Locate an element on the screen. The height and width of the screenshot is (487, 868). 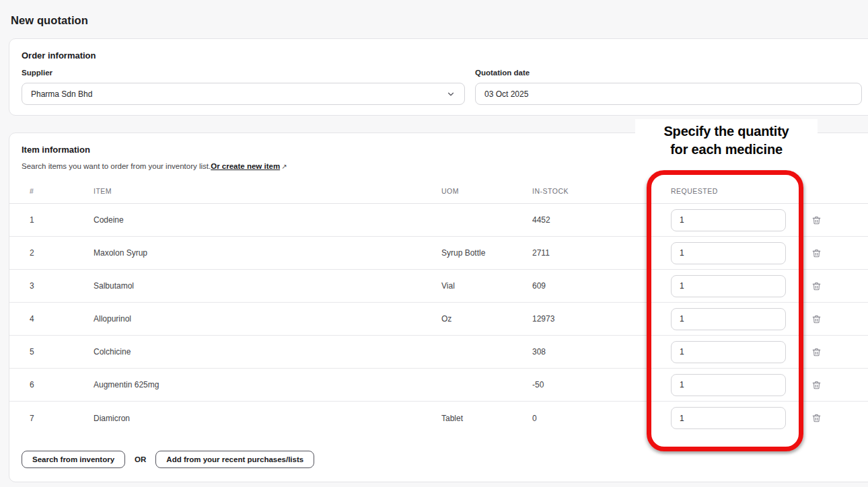
table-row: 1 Codeine 4452 is located at coordinates (439, 221).